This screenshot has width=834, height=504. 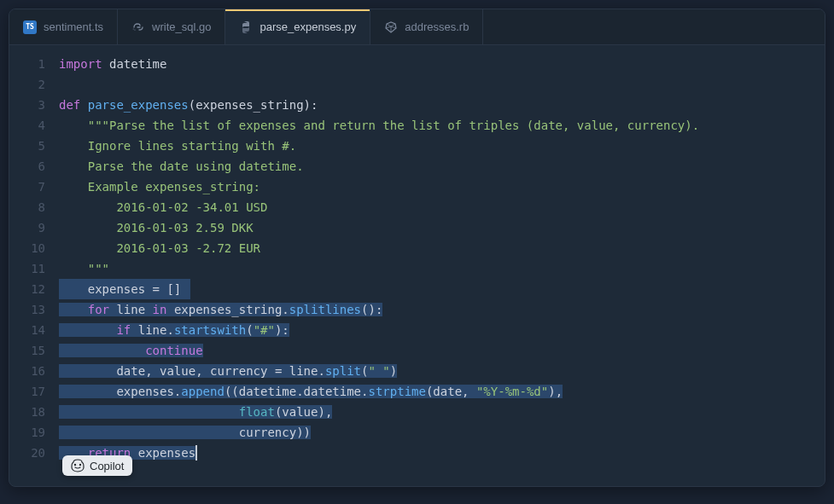 What do you see at coordinates (439, 64) in the screenshot?
I see `code-line: import datetime` at bounding box center [439, 64].